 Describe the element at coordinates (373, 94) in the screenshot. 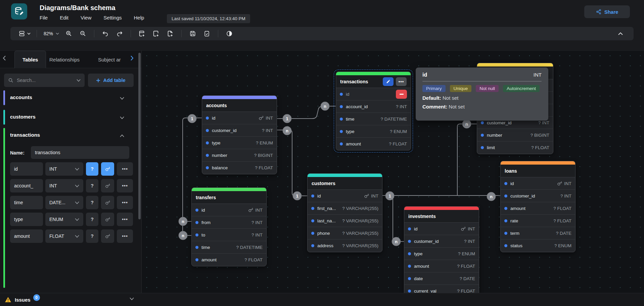

I see `table-field-row: id` at that location.